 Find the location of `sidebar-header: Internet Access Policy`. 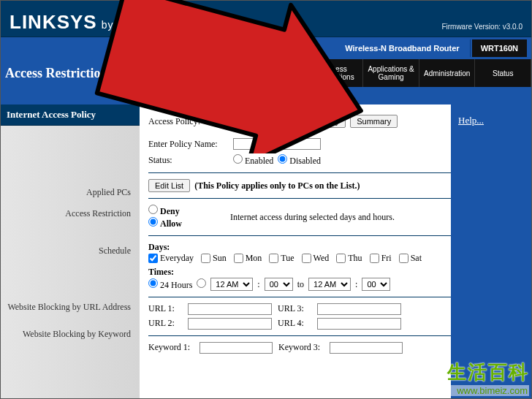

sidebar-header: Internet Access Policy is located at coordinates (70, 115).